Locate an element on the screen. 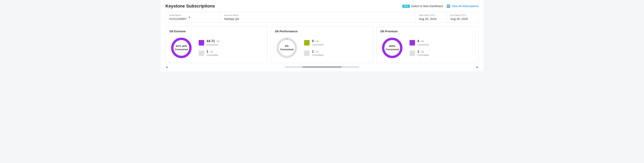  committed-value-1: 1 is located at coordinates (313, 52).